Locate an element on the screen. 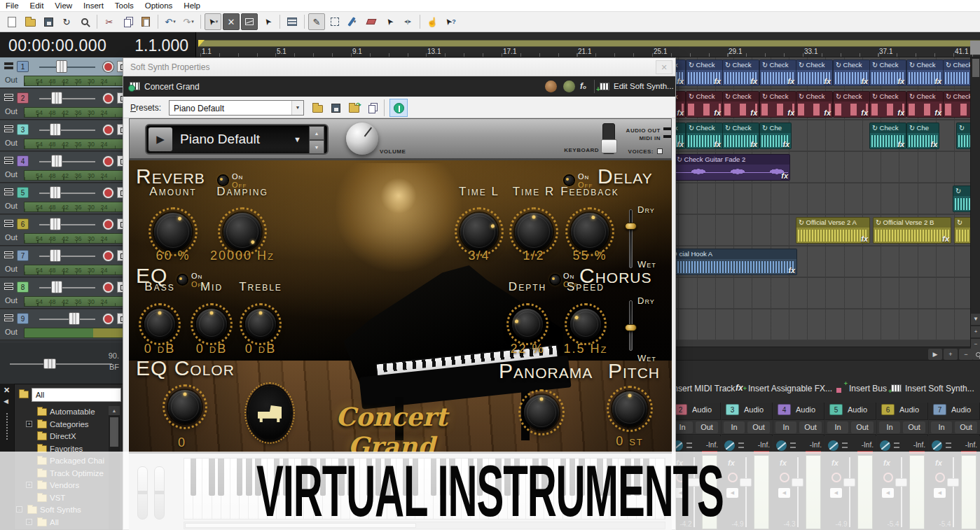 The image size is (980, 530). chorus-knobs-0-knob is located at coordinates (527, 324).